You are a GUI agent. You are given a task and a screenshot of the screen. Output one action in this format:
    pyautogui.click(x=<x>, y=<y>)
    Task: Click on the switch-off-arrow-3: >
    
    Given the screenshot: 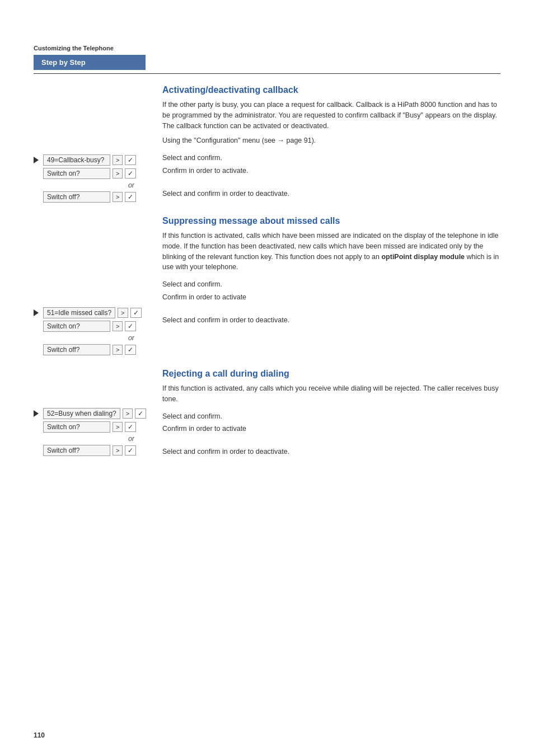 What is the action you would take?
    pyautogui.click(x=118, y=450)
    